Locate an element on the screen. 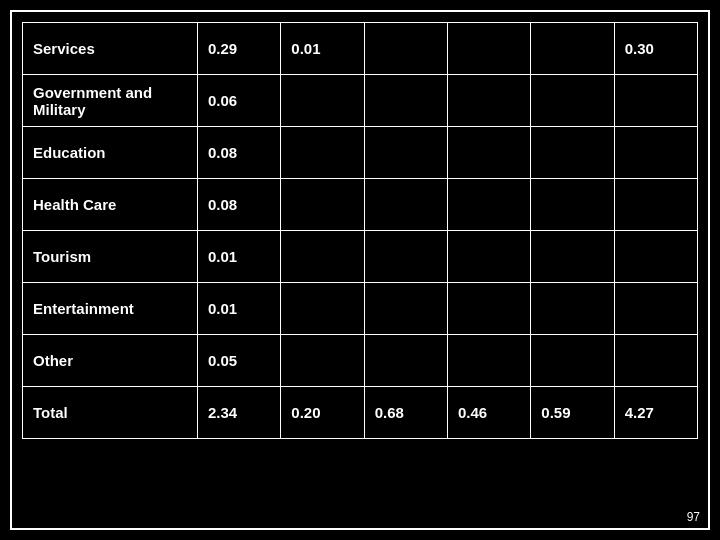 The height and width of the screenshot is (540, 720). row-value: 4.27 is located at coordinates (656, 413).